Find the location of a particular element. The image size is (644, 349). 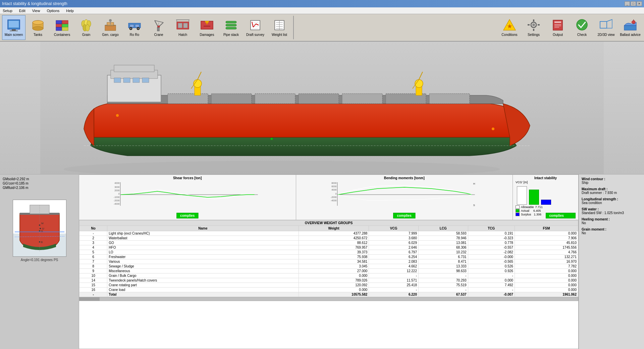

toolbar-btn-weight-list: Weight list is located at coordinates (279, 28).